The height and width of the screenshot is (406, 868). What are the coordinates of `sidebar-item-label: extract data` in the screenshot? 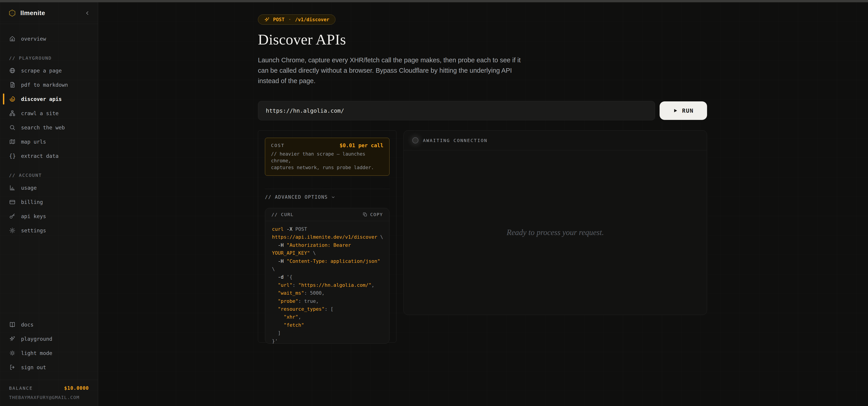 It's located at (40, 156).